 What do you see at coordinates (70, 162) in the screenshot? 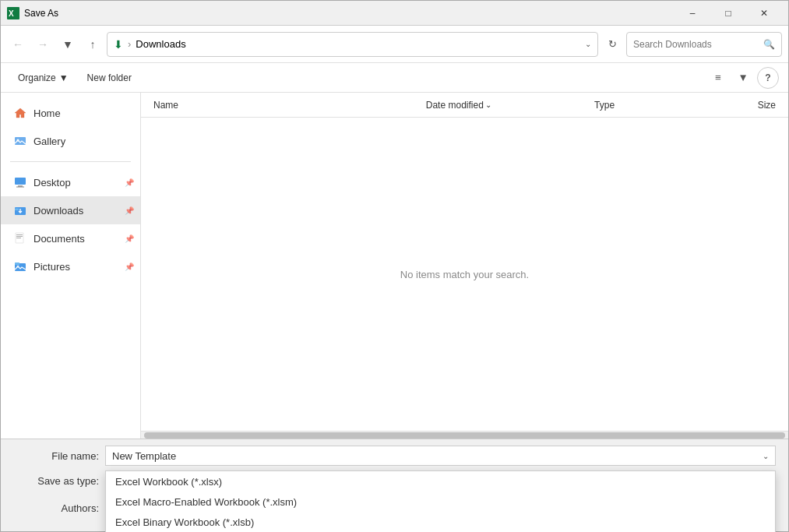
I see `sidebar-divider` at bounding box center [70, 162].